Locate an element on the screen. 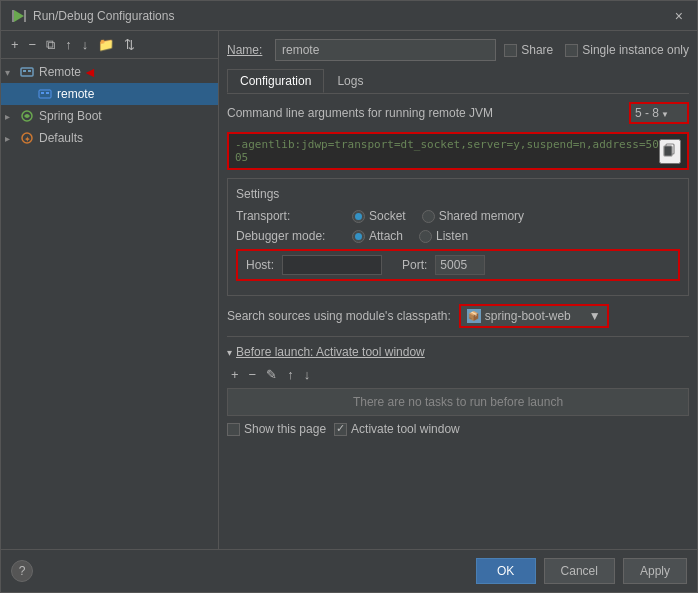  transport-shared-memory-item: Shared memory is located at coordinates (473, 216).